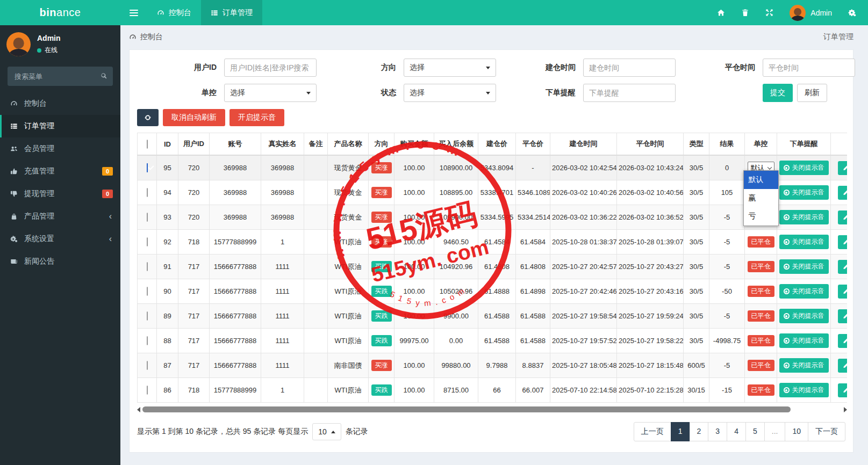  Describe the element at coordinates (414, 292) in the screenshot. I see `cell-buy-amount: 100.00` at that location.